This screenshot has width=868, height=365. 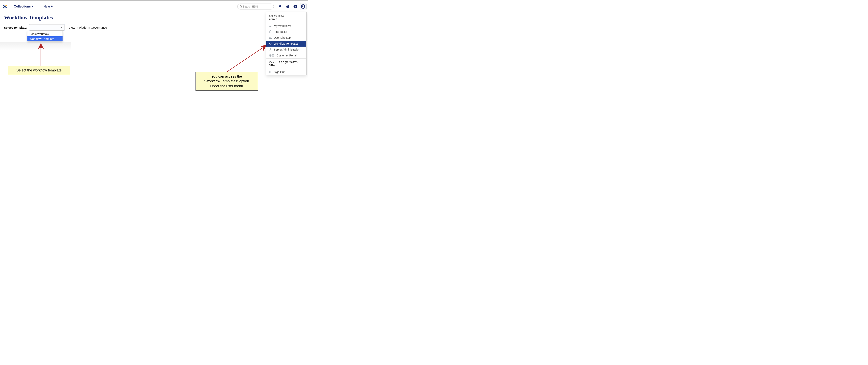 I want to click on menu-user-directory-label: User Directory, so click(x=283, y=38).